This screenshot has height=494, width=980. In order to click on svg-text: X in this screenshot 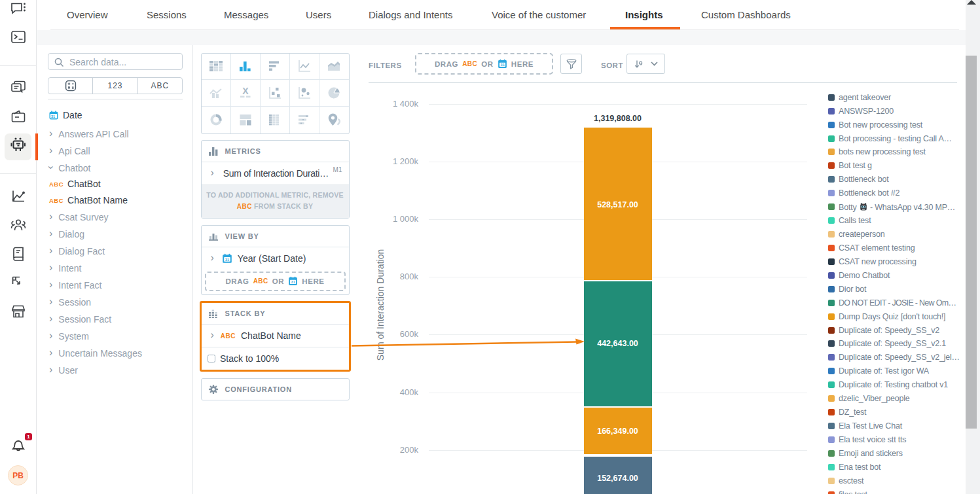, I will do `click(245, 91)`.